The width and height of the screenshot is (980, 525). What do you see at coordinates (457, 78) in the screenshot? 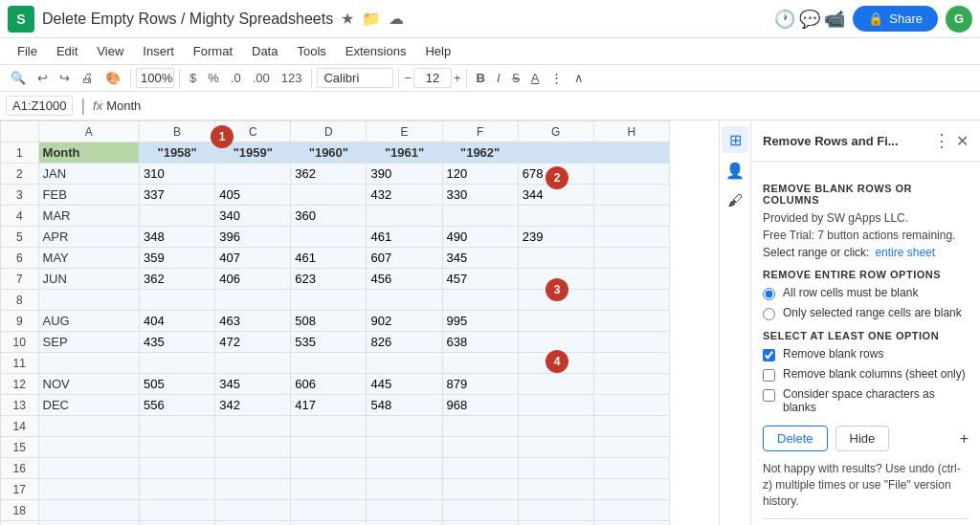
I see `font-size-increase: +` at bounding box center [457, 78].